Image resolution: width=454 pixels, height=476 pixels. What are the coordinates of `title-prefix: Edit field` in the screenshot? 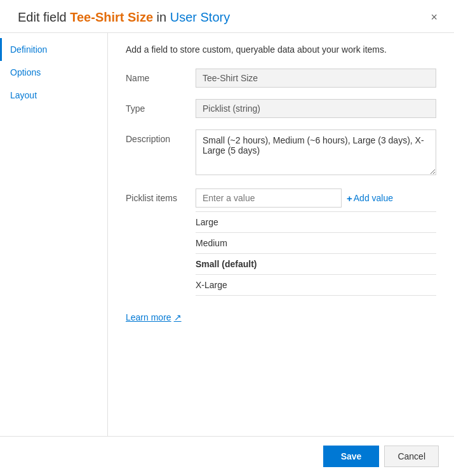 It's located at (44, 17).